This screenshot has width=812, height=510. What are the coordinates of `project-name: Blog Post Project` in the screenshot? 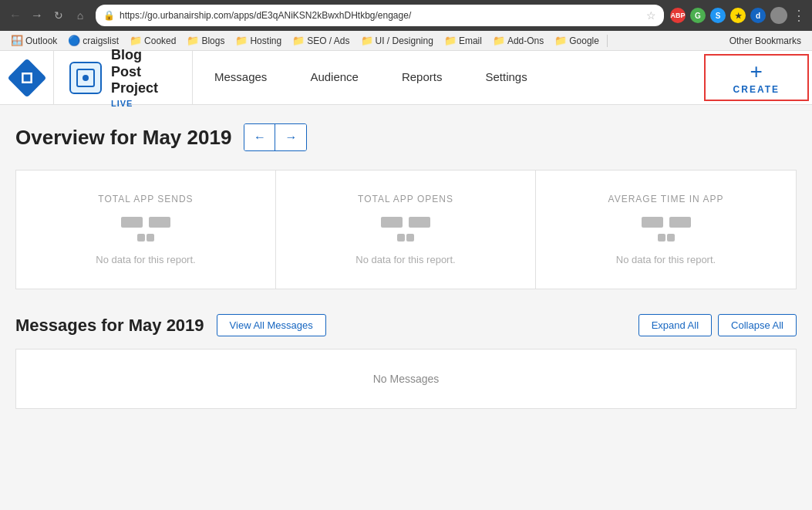 It's located at (134, 73).